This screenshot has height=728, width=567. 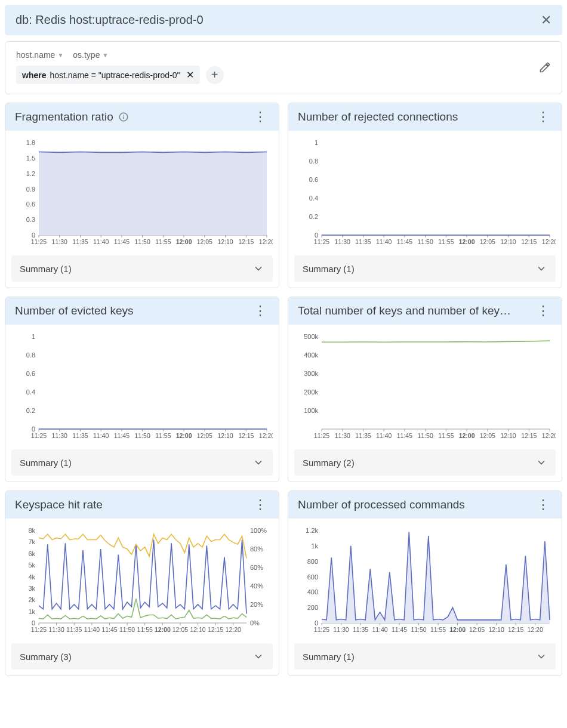 I want to click on chart-hit: 01k2k3k4k5k6k7k8k0%20%40%60%80%100%11:25…, so click(x=141, y=580).